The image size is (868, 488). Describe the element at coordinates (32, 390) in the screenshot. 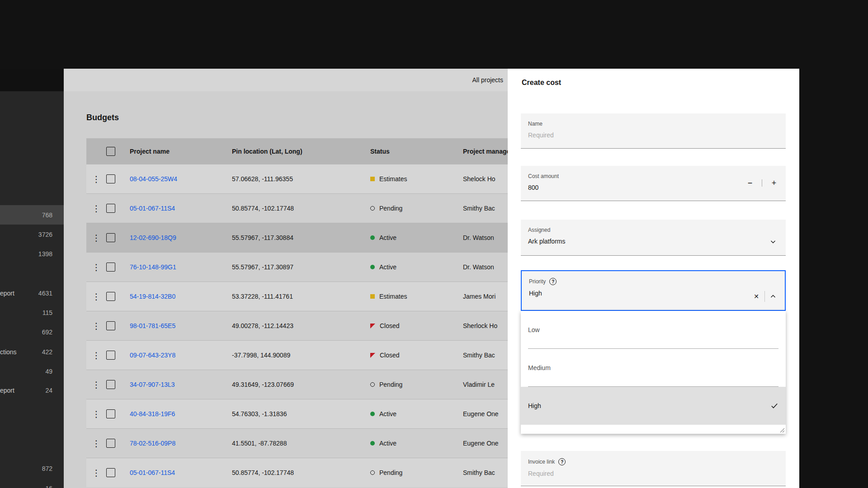

I see `sidebar-item: eport 24` at that location.